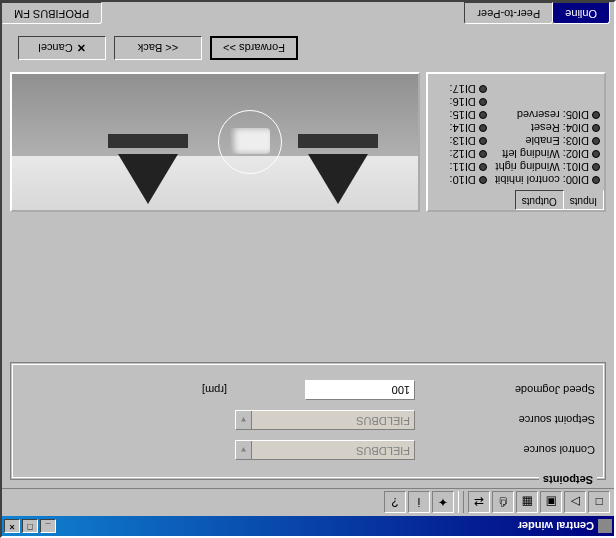 The width and height of the screenshot is (616, 538). What do you see at coordinates (548, 154) in the screenshot?
I see `di-item: DI02: Winding left` at bounding box center [548, 154].